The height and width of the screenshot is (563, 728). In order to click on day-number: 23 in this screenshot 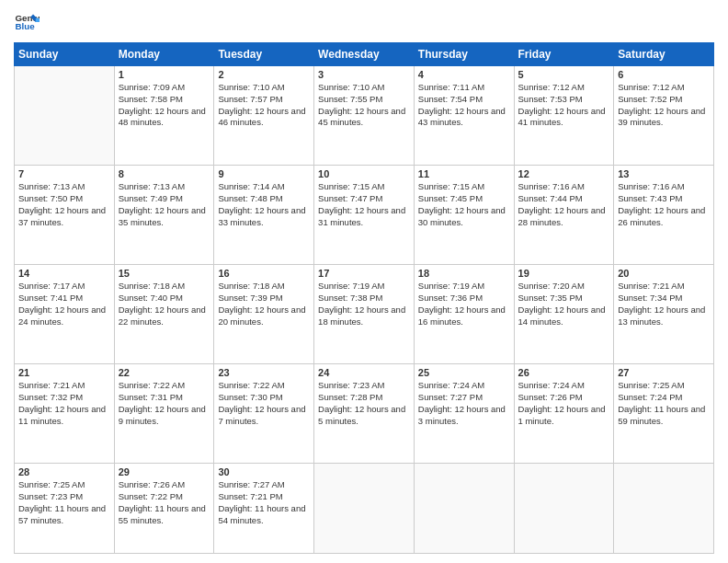, I will do `click(264, 373)`.